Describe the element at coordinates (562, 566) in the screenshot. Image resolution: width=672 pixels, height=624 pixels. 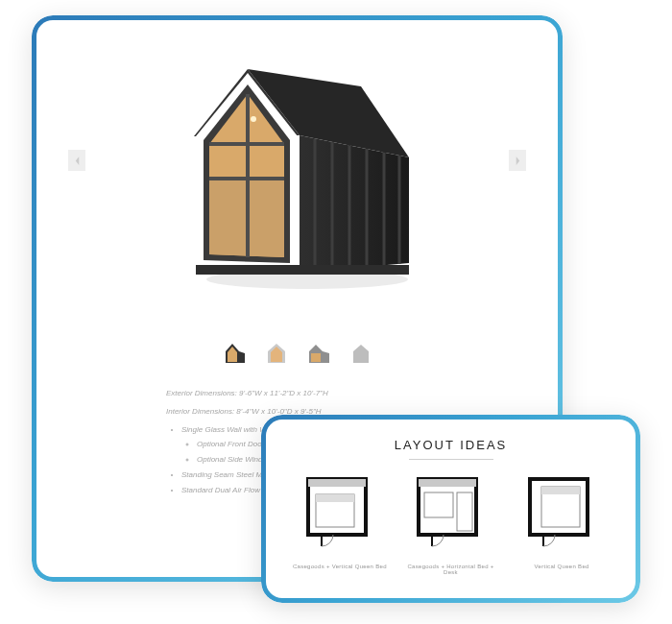
I see `floorplan-caption: Vertical Queen Bed` at that location.